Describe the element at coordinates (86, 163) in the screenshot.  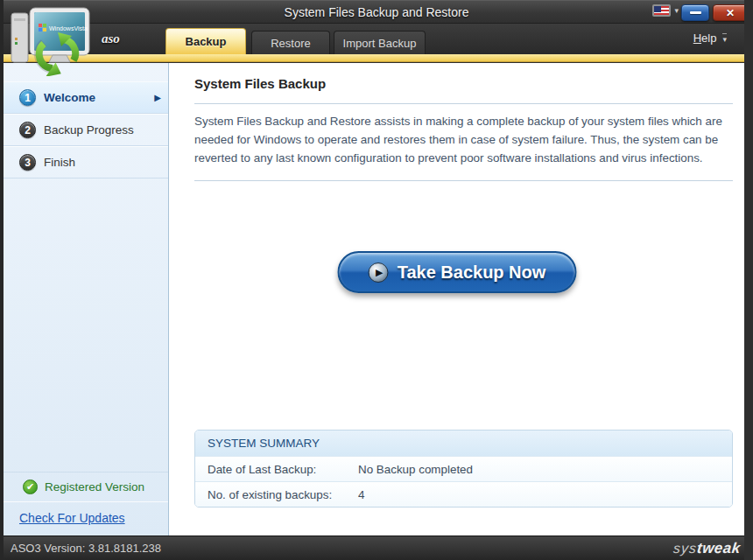
I see `sidebar-item-finish: 3 Finish` at that location.